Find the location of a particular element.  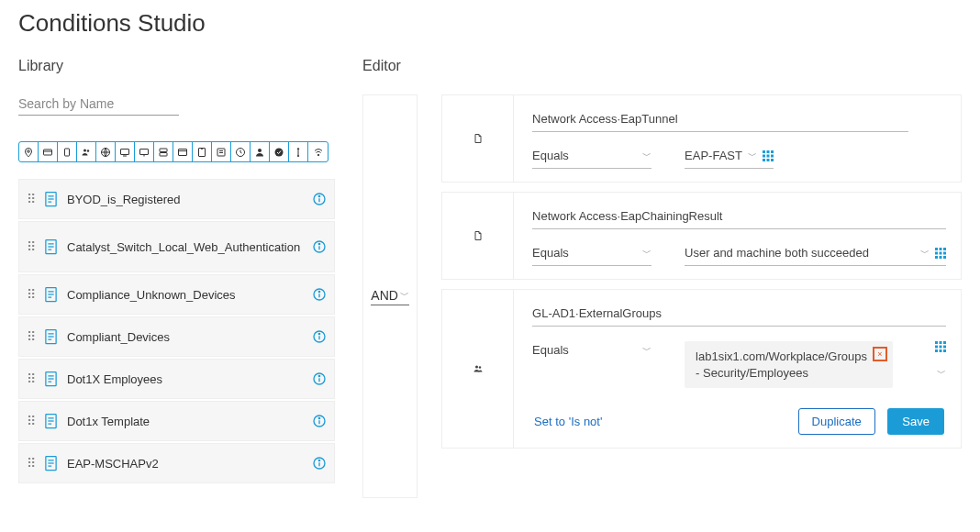

library-item: ⠿Compliant_Devices is located at coordinates (176, 337).